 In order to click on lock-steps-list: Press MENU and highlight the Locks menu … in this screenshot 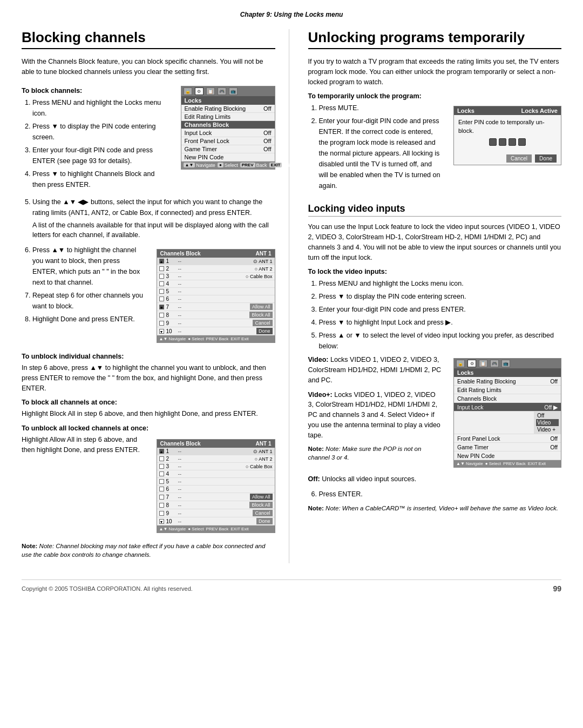, I will do `click(440, 315)`.